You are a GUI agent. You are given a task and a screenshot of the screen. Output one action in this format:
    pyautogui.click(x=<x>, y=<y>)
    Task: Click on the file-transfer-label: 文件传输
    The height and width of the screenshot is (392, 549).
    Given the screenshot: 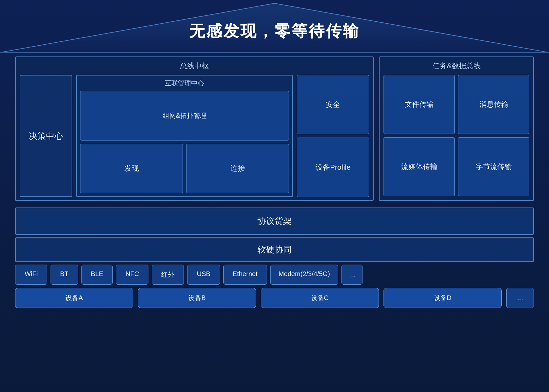 What is the action you would take?
    pyautogui.click(x=419, y=104)
    